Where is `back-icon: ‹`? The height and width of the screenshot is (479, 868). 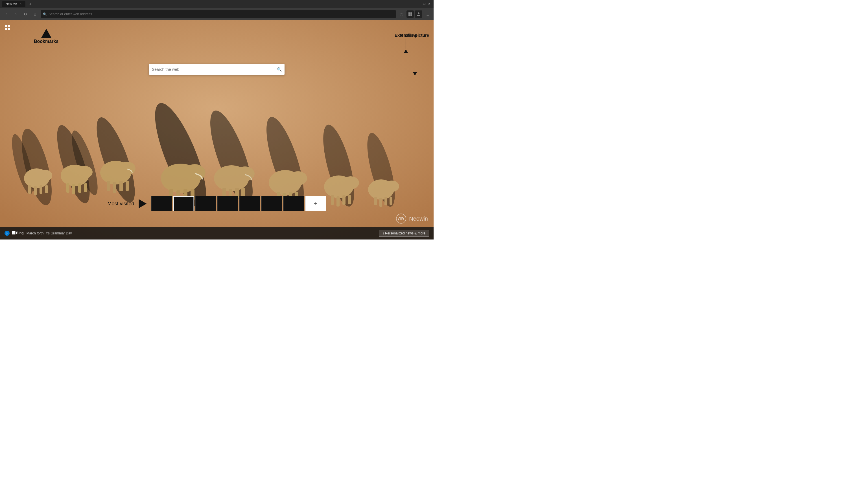
back-icon: ‹ is located at coordinates (6, 14).